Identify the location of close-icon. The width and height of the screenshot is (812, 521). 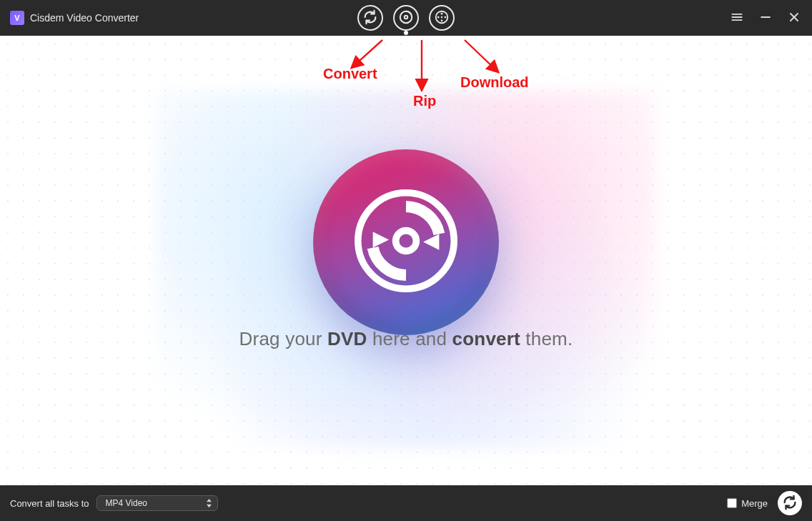
(794, 19).